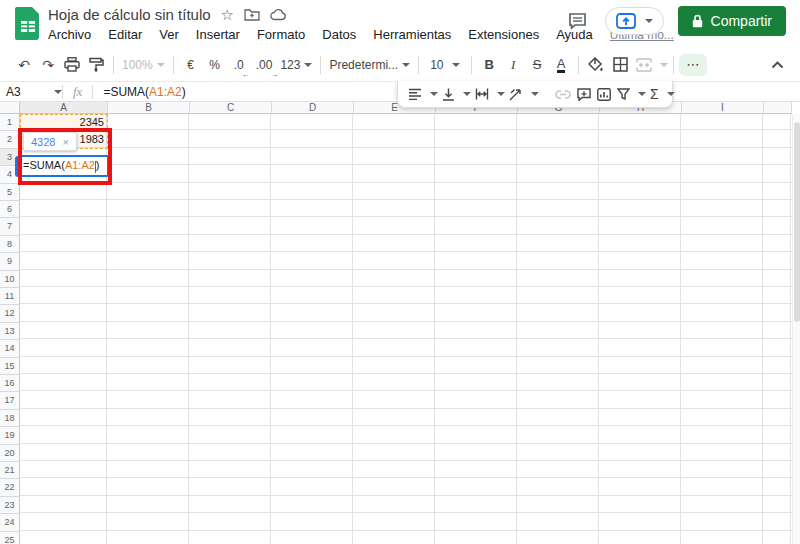 The height and width of the screenshot is (544, 800). I want to click on zoom-select: 100%, so click(144, 65).